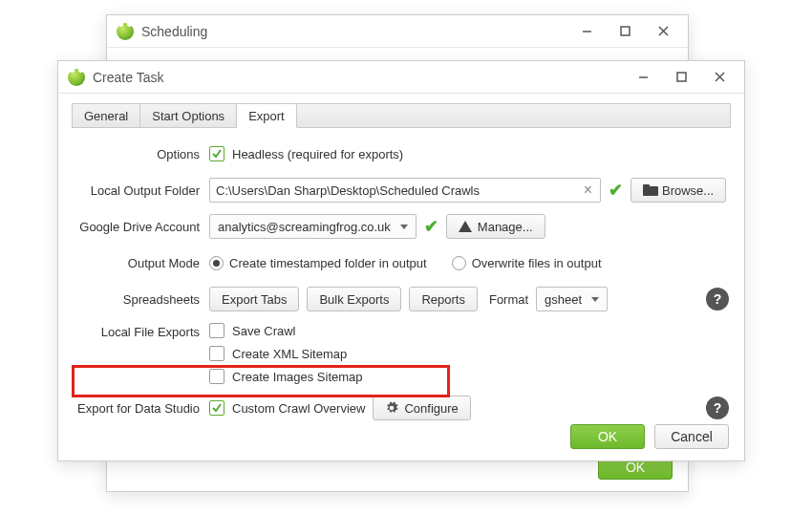 Image resolution: width=812 pixels, height=514 pixels. I want to click on bulk-exports-button: Bulk Exports, so click(353, 299).